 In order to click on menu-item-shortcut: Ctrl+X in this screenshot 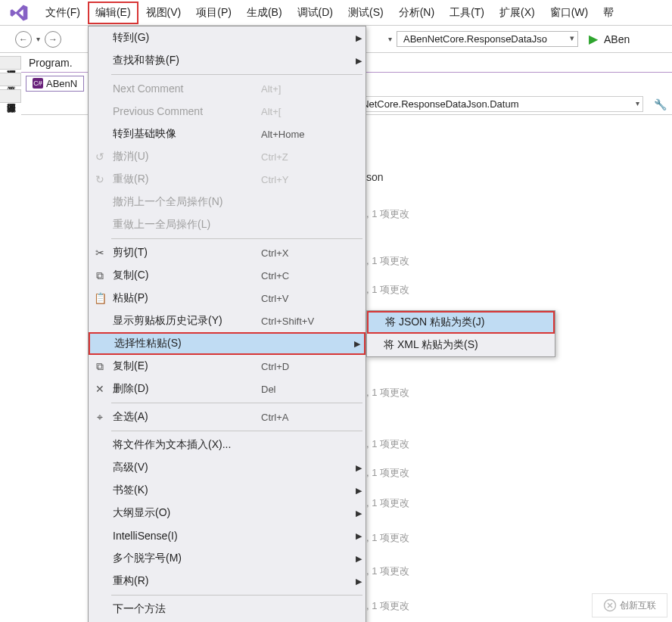, I will do `click(306, 253)`.